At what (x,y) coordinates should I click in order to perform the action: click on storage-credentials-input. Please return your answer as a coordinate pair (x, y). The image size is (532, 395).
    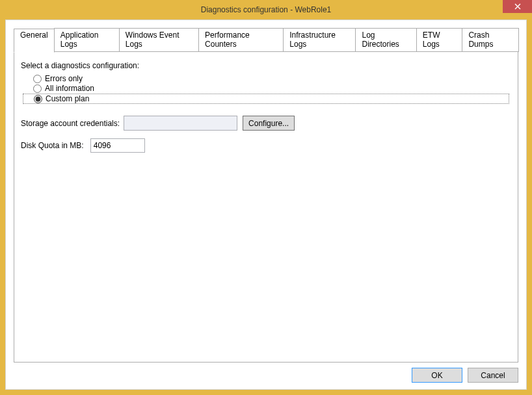
    Looking at the image, I should click on (181, 123).